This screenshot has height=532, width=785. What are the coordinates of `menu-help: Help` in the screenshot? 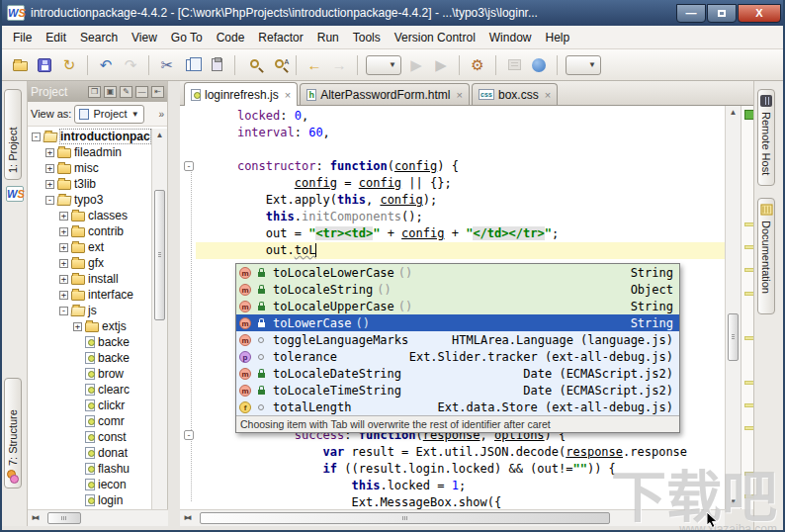 It's located at (558, 38).